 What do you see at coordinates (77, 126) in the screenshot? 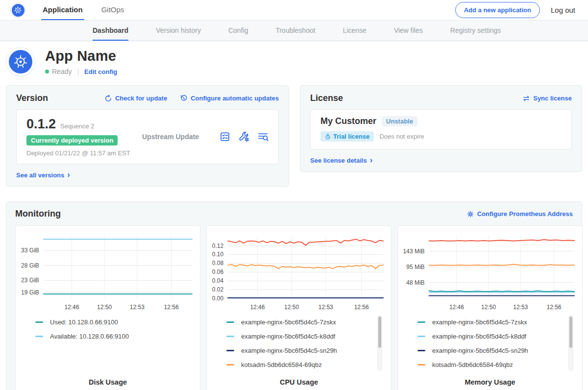
I see `sequence-label: Sequence 2` at bounding box center [77, 126].